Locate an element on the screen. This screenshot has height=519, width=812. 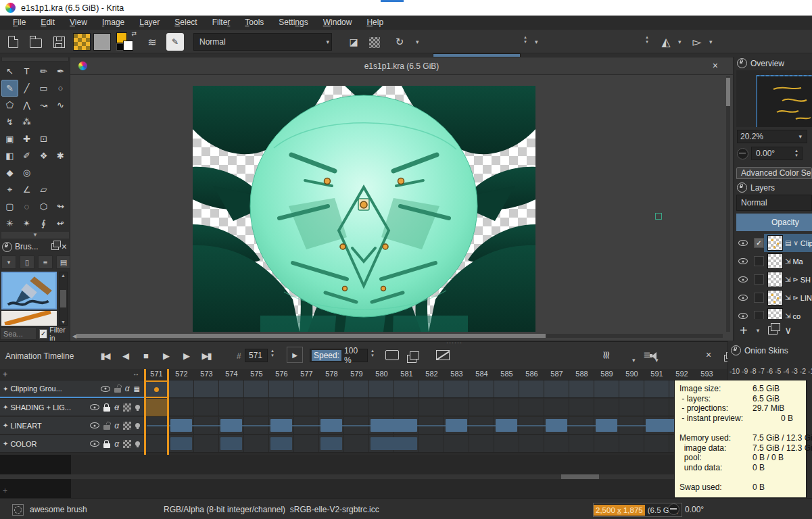
polygon-select-tool: ⬡ is located at coordinates (43, 207).